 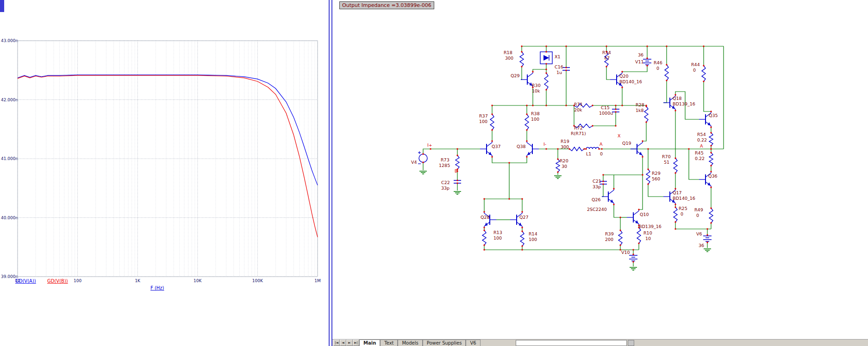 I want to click on transistor-Q37, so click(x=486, y=149).